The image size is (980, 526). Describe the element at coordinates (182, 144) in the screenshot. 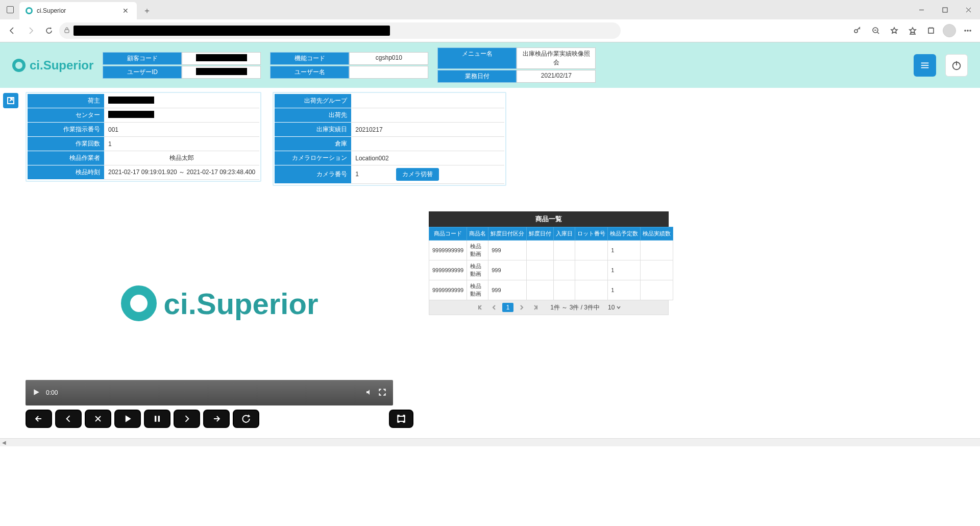

I see `work-count-value: 1` at that location.